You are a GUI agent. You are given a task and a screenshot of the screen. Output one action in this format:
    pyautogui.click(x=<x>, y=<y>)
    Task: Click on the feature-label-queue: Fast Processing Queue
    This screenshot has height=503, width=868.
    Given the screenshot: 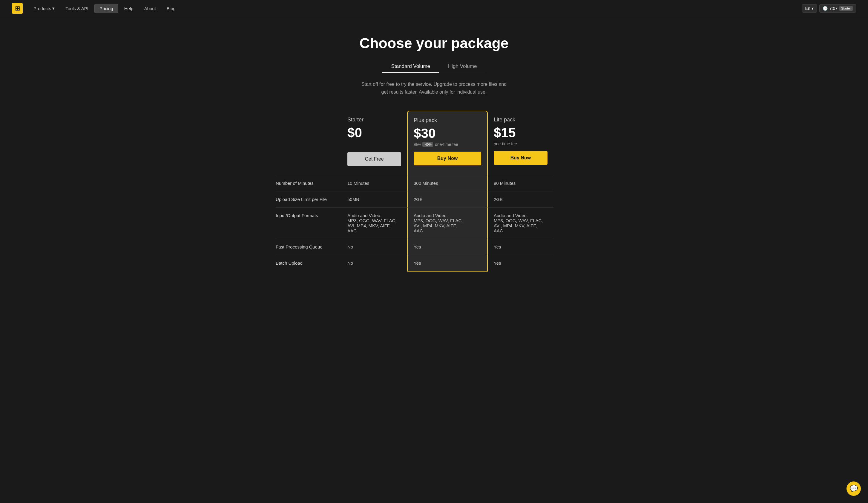 What is the action you would take?
    pyautogui.click(x=309, y=247)
    